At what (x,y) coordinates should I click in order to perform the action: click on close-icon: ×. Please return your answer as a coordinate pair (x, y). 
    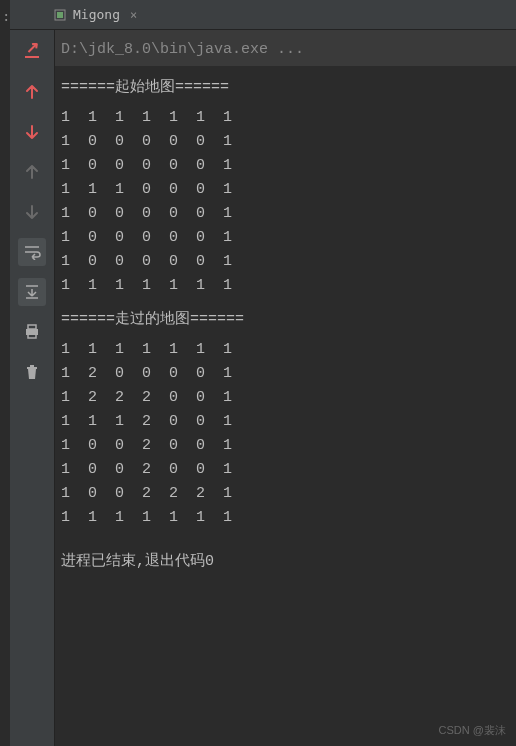
    Looking at the image, I should click on (134, 15).